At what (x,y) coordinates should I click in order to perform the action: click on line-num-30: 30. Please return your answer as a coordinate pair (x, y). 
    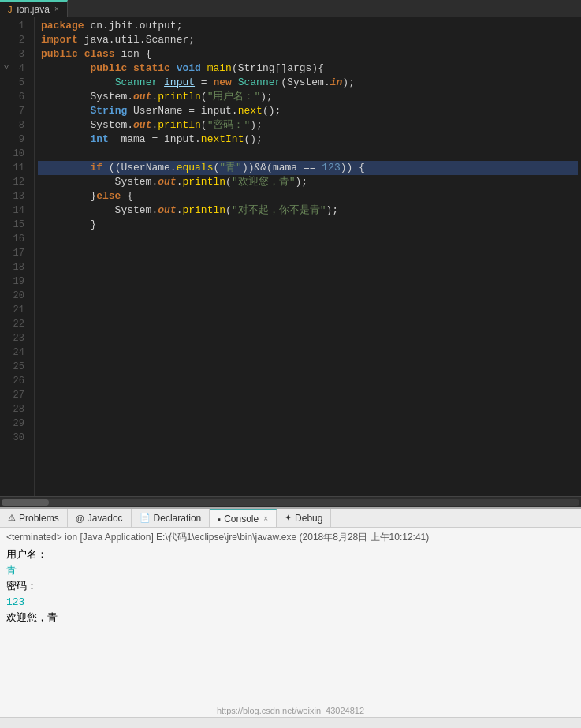
    Looking at the image, I should click on (20, 438).